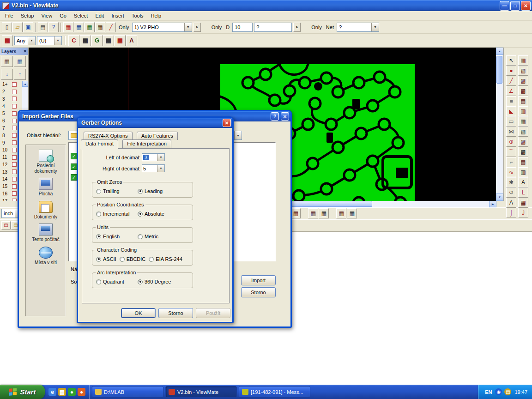 This screenshot has width=532, height=399. I want to click on layer-move-up-button: ↑, so click(20, 74).